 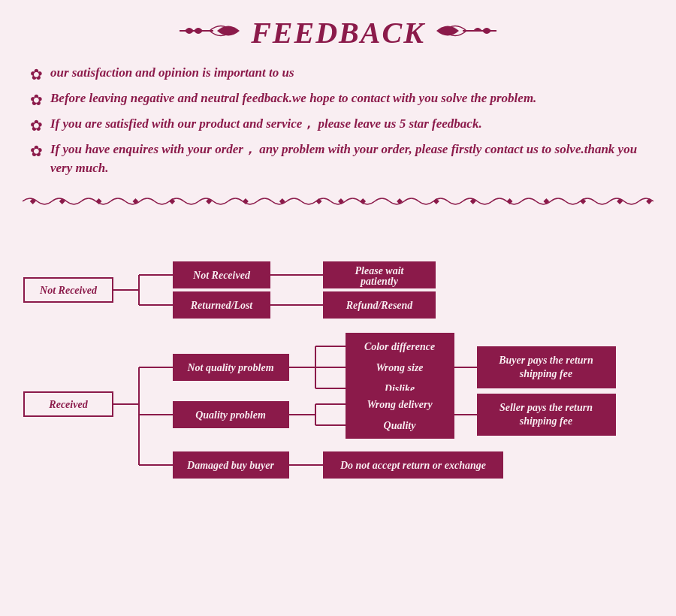 I want to click on svg-text: Quality problem, so click(x=231, y=415).